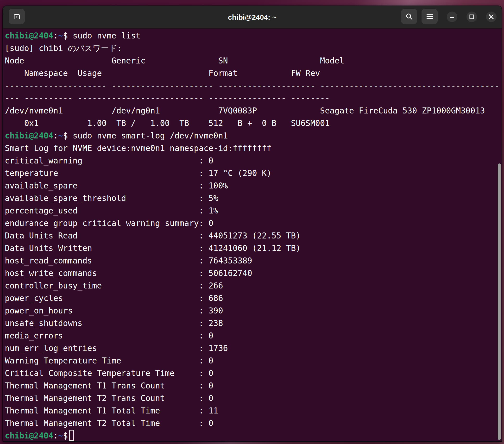 The height and width of the screenshot is (444, 504). I want to click on terminal-line: temperature : 17 °C (290 K), so click(253, 173).